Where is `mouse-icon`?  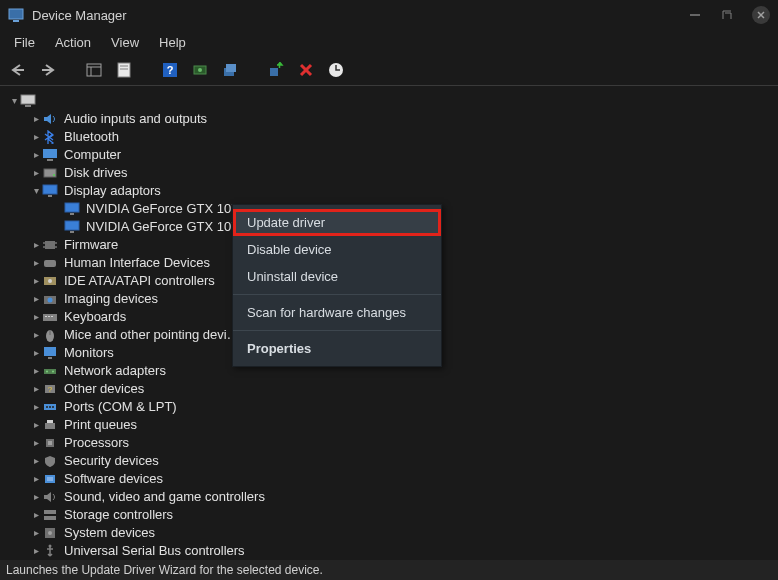 mouse-icon is located at coordinates (51, 335).